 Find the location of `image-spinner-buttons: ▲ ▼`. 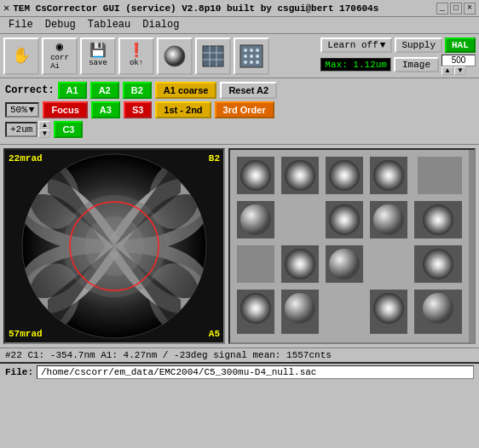

image-spinner-buttons: ▲ ▼ is located at coordinates (459, 71).